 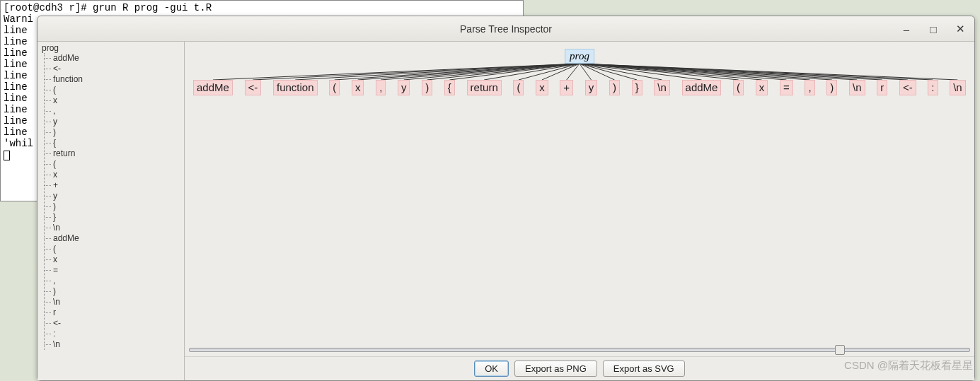 What do you see at coordinates (114, 201) in the screenshot?
I see `tree-children: addMe<-function(x,y){return(x+y)}\naddMe…` at bounding box center [114, 201].